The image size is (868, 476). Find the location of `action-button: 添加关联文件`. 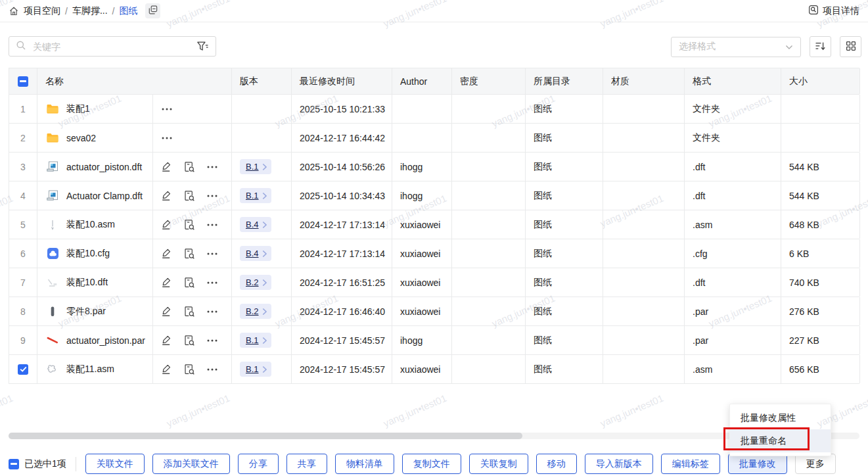

action-button: 添加关联文件 is located at coordinates (191, 464).